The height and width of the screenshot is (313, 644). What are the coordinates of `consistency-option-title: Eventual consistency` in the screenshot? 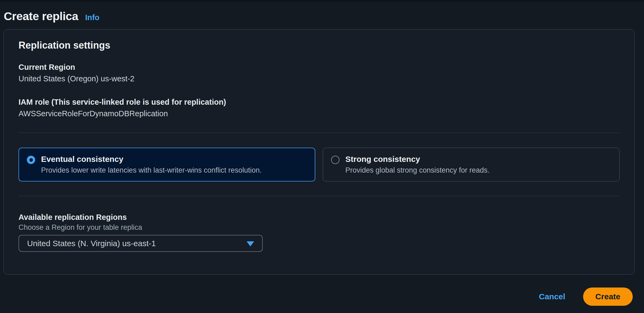 It's located at (151, 159).